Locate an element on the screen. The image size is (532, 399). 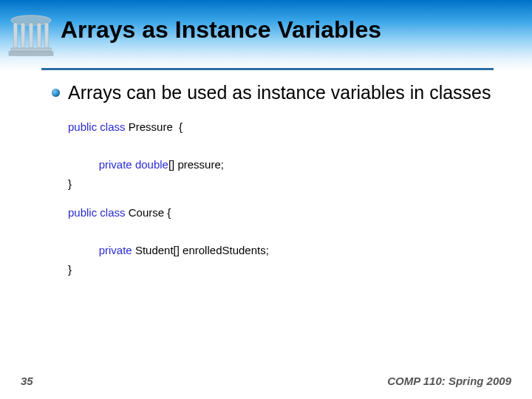
code-text: [] pressure; is located at coordinates (197, 164).